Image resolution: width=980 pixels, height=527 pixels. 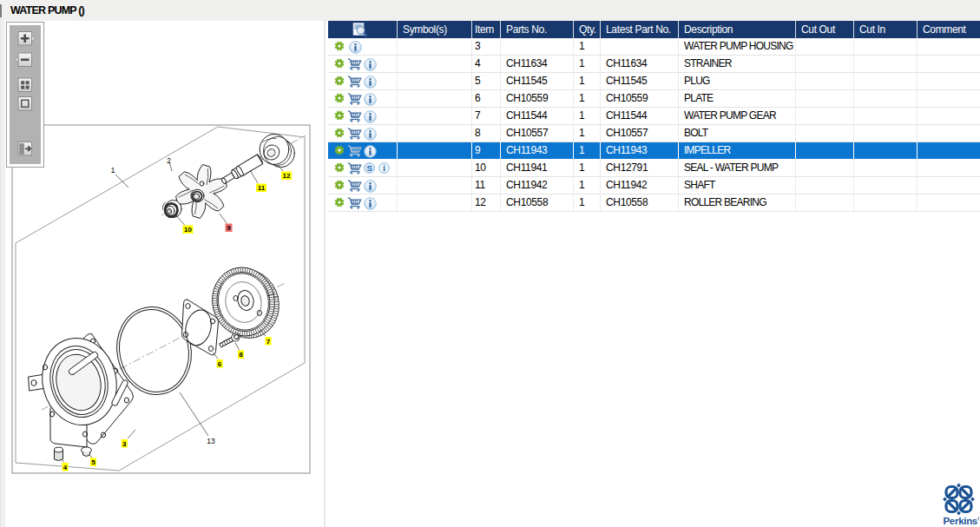 I want to click on svg-text: 7, so click(x=269, y=342).